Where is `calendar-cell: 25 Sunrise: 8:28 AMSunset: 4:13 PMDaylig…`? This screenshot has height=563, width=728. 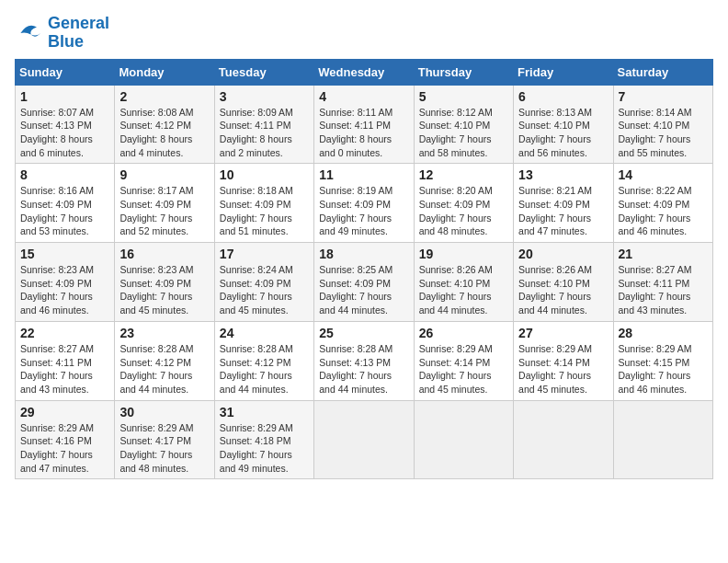
calendar-cell: 25 Sunrise: 8:28 AMSunset: 4:13 PMDaylig… is located at coordinates (364, 361).